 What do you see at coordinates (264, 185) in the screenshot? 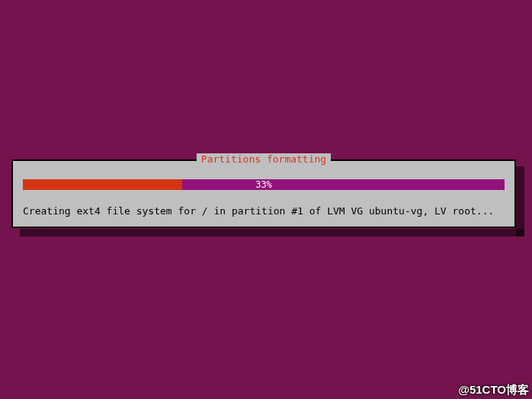
I see `progress-bar: 33%` at bounding box center [264, 185].